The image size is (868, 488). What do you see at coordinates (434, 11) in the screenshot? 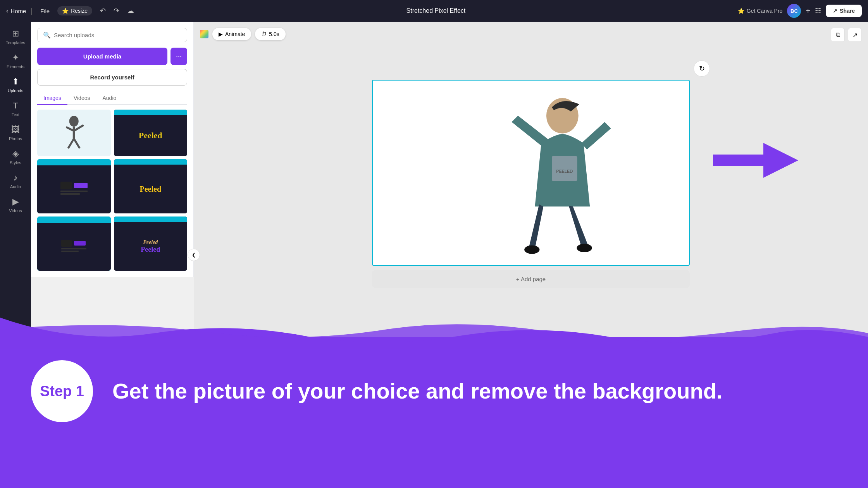
I see `top-nav: ‹ Home | File ⭐ Resize ↶ ↷ ☁ Stretched P…` at bounding box center [434, 11].